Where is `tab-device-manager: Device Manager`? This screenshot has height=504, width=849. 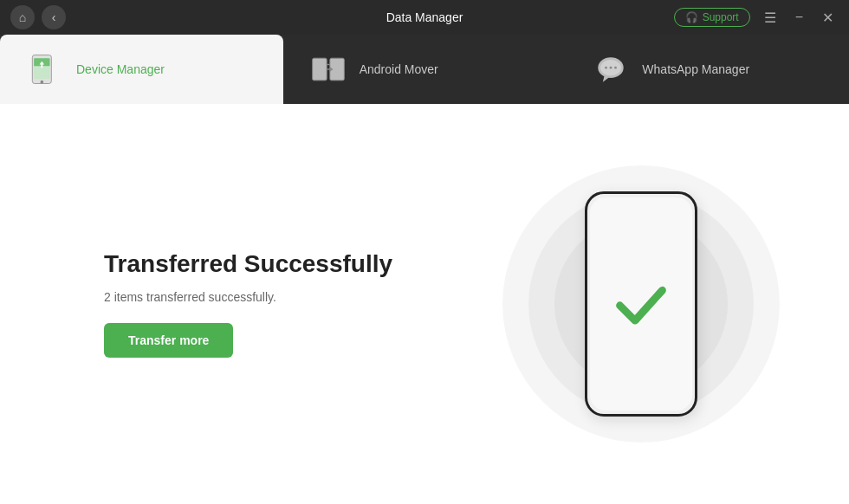 tab-device-manager: Device Manager is located at coordinates (142, 69).